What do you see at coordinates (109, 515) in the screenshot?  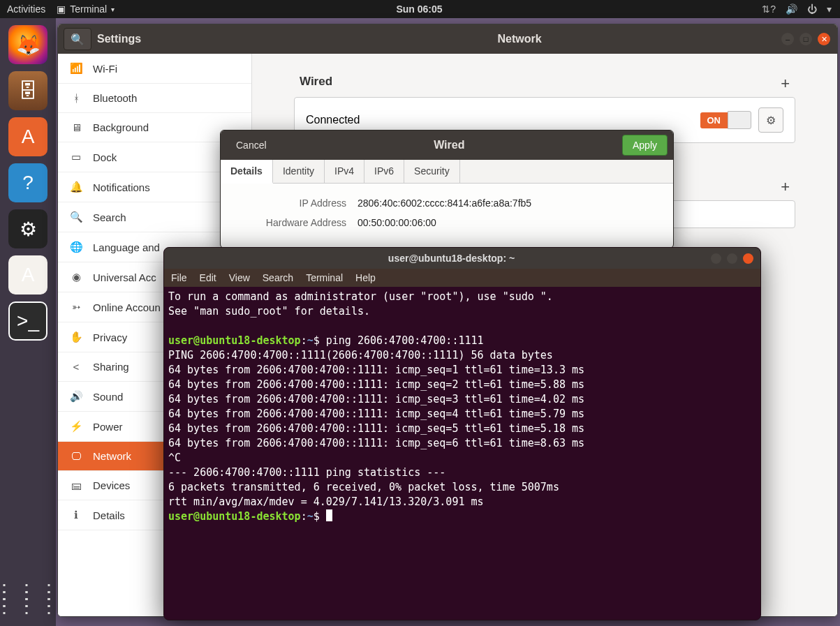 I see `sidebar-item-label: Details` at bounding box center [109, 515].